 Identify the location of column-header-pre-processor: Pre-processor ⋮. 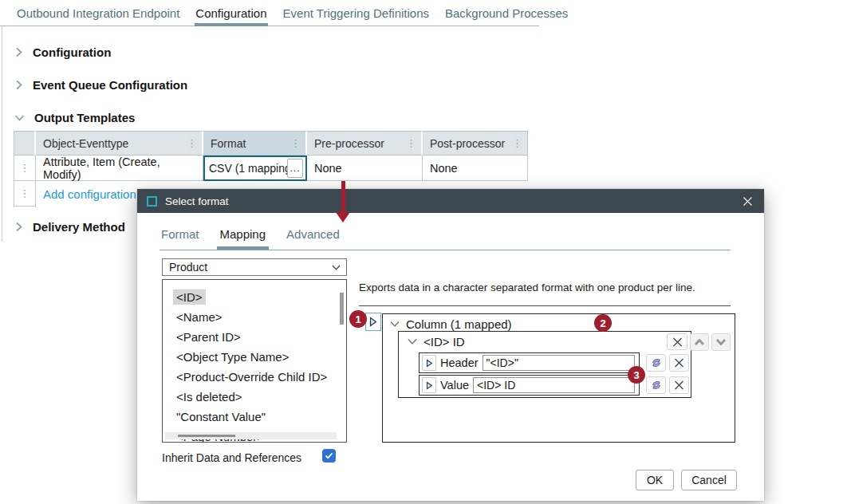
(365, 144).